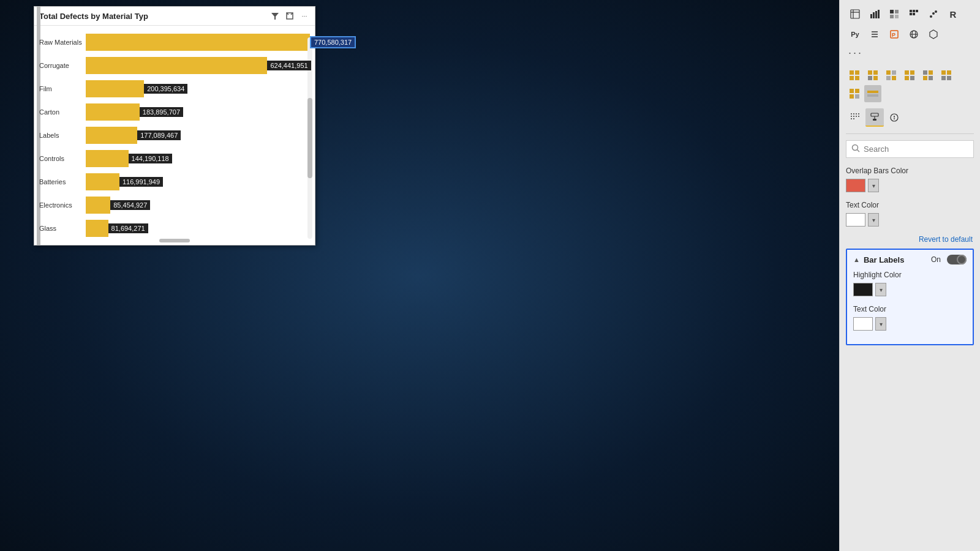  Describe the element at coordinates (175, 112) in the screenshot. I see `bar-row: Carton183,895,707` at that location.